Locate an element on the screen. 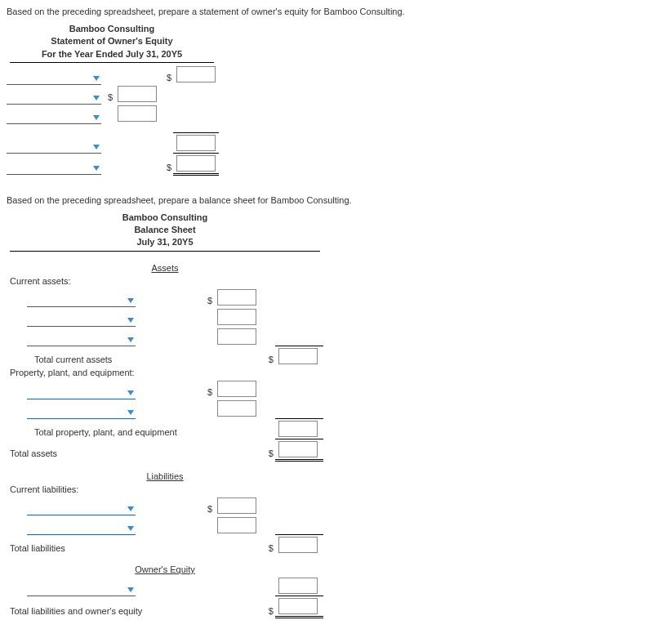  equity-line1-amount is located at coordinates (196, 74).